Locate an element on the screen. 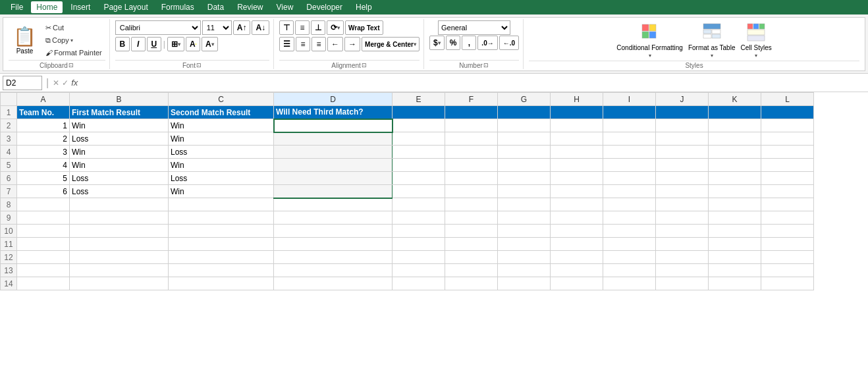 The width and height of the screenshot is (868, 376). menu-home: Home is located at coordinates (47, 7).